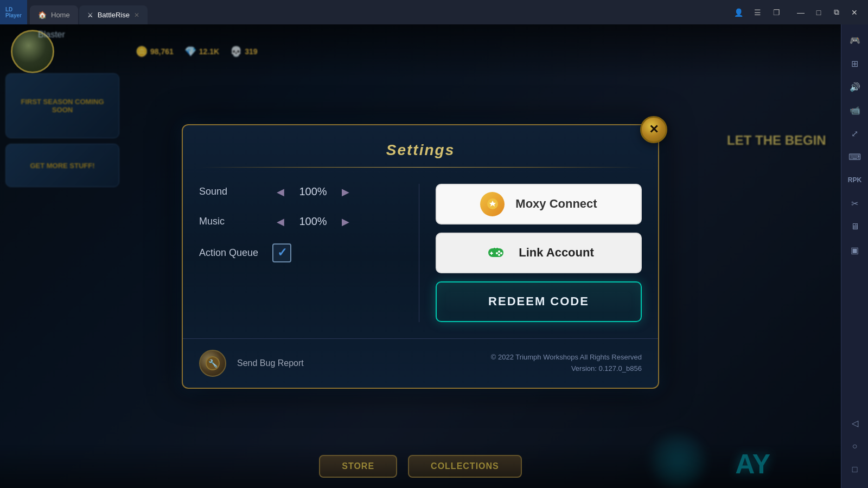  Describe the element at coordinates (420, 363) in the screenshot. I see `modal-footer: 🔧 Send Bug Report © 2022 Triumph Worksho…` at that location.